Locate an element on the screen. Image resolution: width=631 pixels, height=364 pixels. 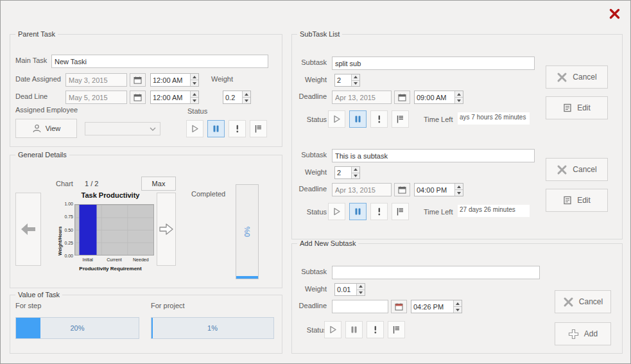
value-of-task-group: Value of Task For step 20% For project 1… is located at coordinates (146, 324).